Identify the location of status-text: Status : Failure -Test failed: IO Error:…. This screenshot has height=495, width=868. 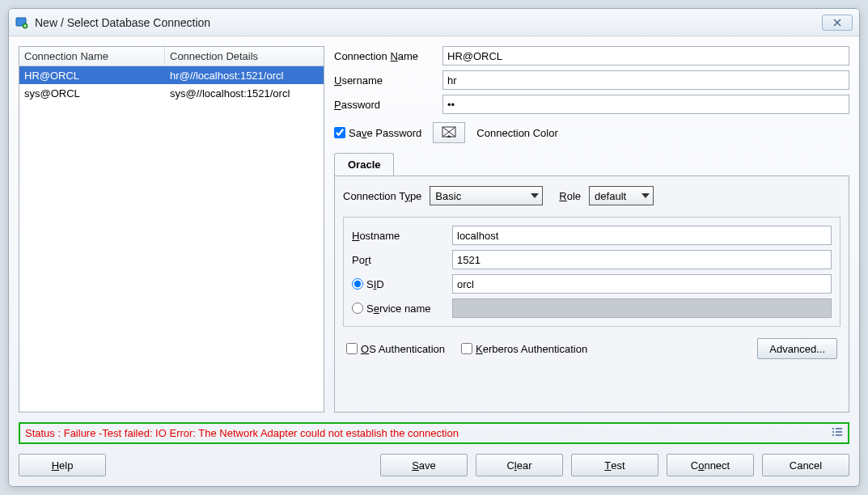
(242, 434).